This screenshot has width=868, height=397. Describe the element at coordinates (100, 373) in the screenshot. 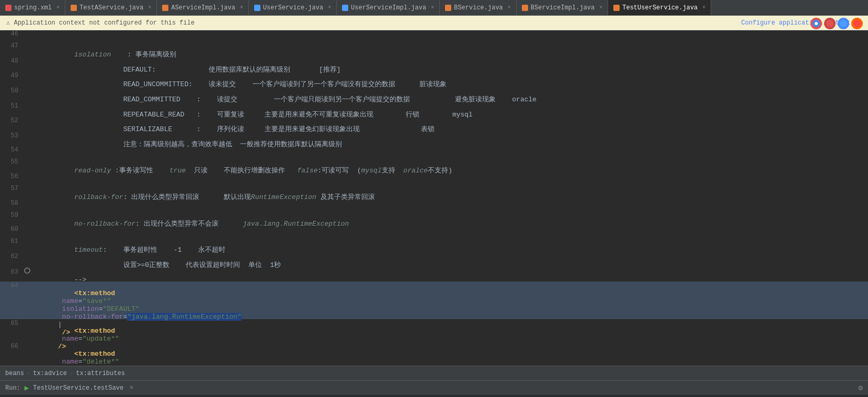

I see `breadcrumb-txattributes: tx:attributes` at that location.